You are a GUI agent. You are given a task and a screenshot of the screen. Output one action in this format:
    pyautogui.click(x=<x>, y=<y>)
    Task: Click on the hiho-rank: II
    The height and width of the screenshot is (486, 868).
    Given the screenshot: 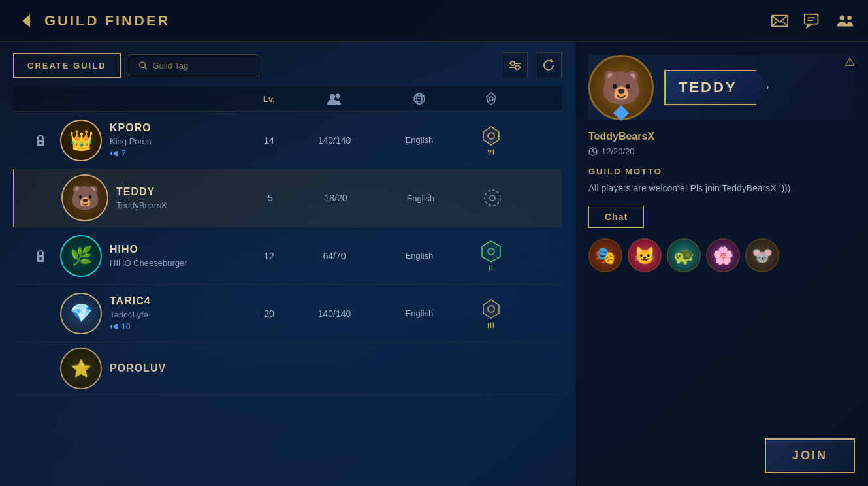 What is the action you would take?
    pyautogui.click(x=491, y=256)
    